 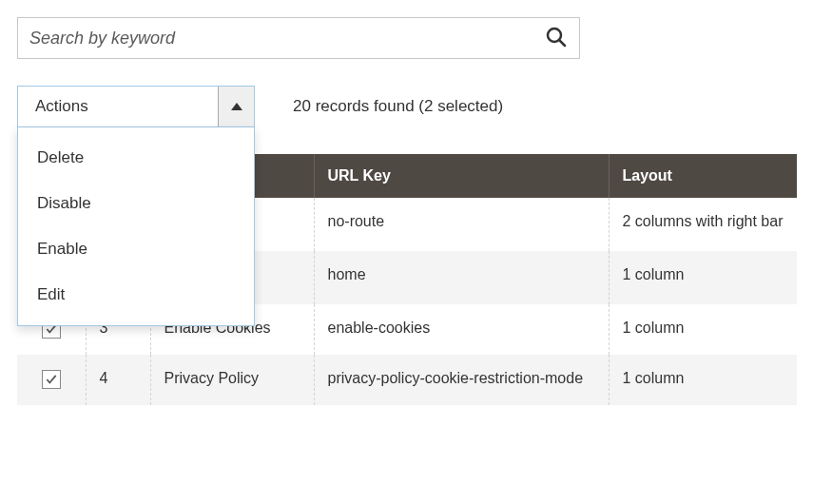 What do you see at coordinates (136, 249) in the screenshot?
I see `actions-menu-item-enable: Enable` at bounding box center [136, 249].